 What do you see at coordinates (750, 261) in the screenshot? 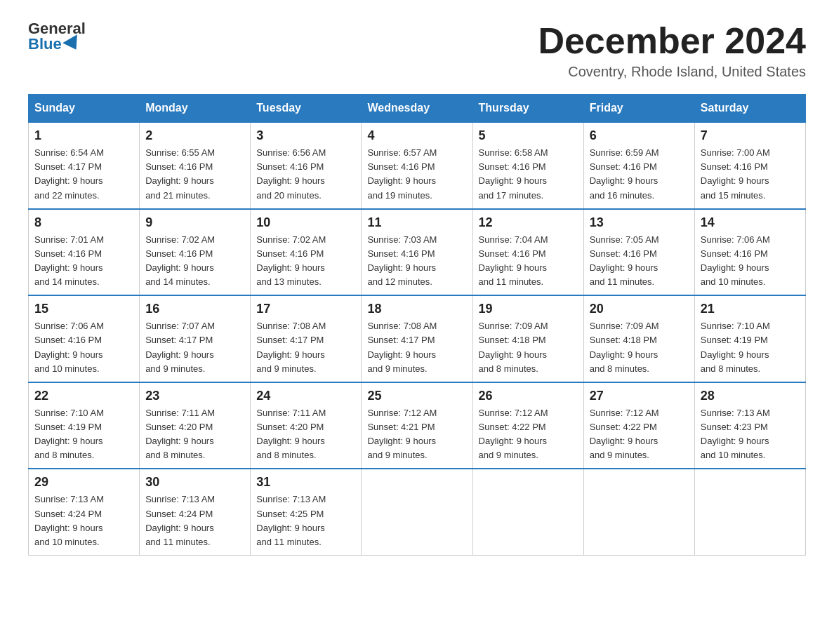
I see `day-info: Sunrise: 7:06 AM Sunset: 4:16 PM Dayligh…` at bounding box center [750, 261].